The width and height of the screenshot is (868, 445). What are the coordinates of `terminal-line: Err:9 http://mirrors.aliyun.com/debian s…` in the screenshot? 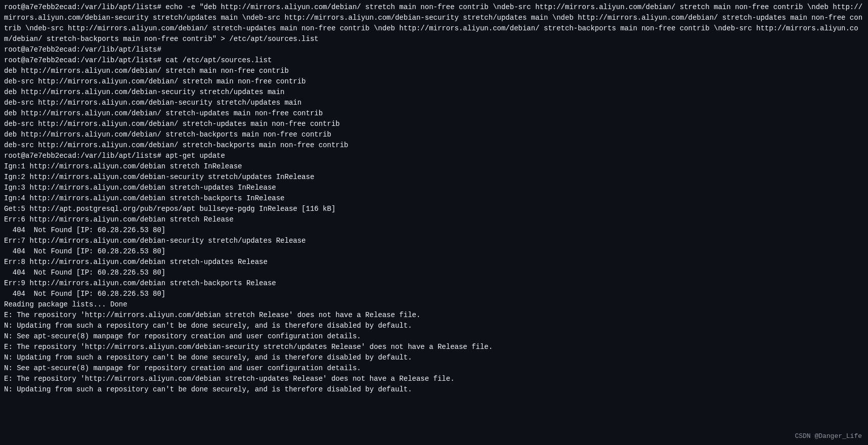 It's located at (434, 283).